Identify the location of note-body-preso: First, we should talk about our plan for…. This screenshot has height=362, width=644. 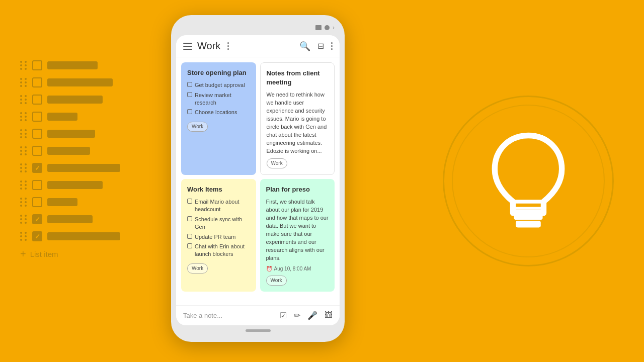
(298, 230).